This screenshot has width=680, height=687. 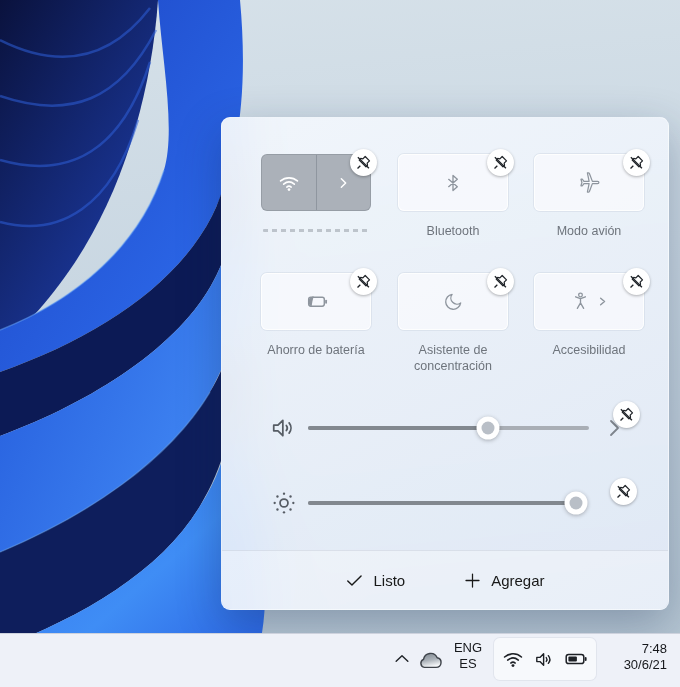 What do you see at coordinates (402, 659) in the screenshot?
I see `chevron-up-icon` at bounding box center [402, 659].